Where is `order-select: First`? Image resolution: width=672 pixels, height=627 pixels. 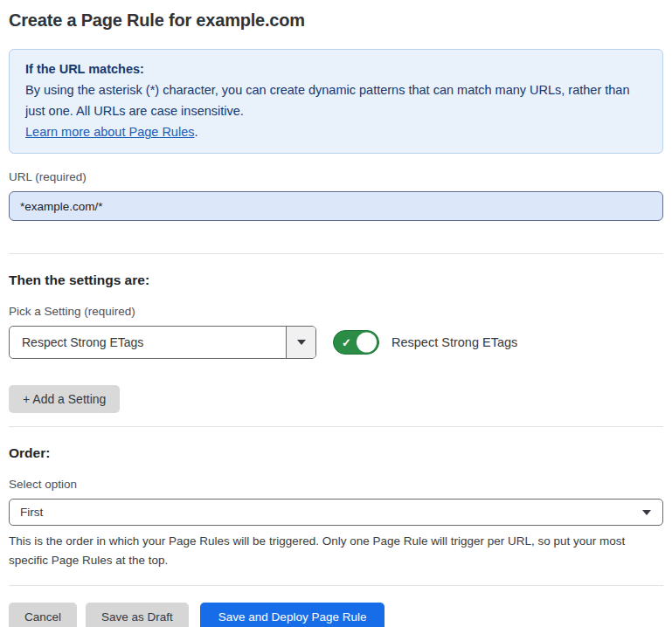
order-select: First is located at coordinates (336, 512).